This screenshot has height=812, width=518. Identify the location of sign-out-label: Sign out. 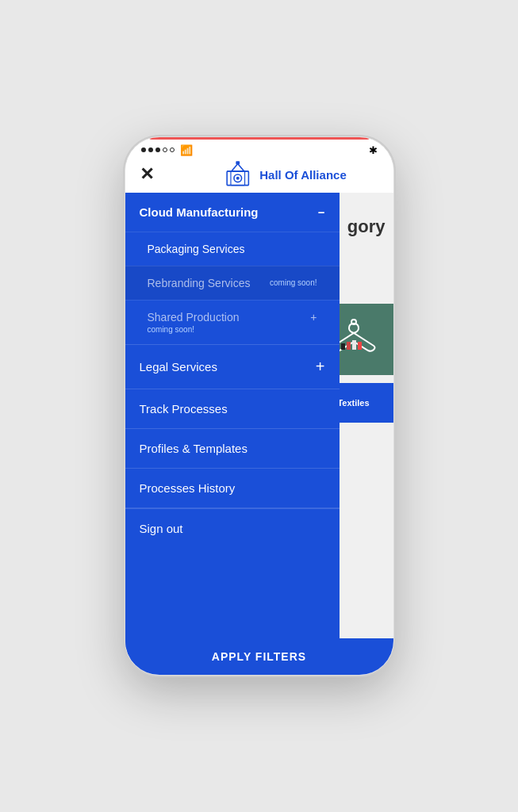
(162, 528).